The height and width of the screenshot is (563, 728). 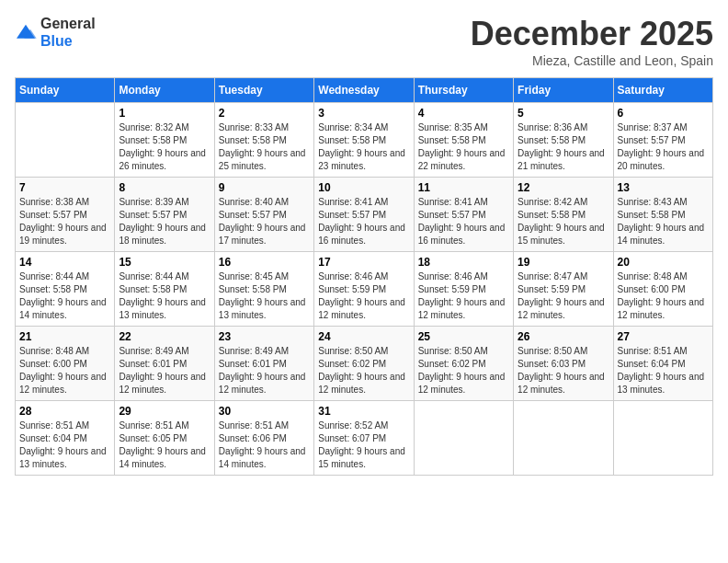 What do you see at coordinates (463, 113) in the screenshot?
I see `day-number: 4` at bounding box center [463, 113].